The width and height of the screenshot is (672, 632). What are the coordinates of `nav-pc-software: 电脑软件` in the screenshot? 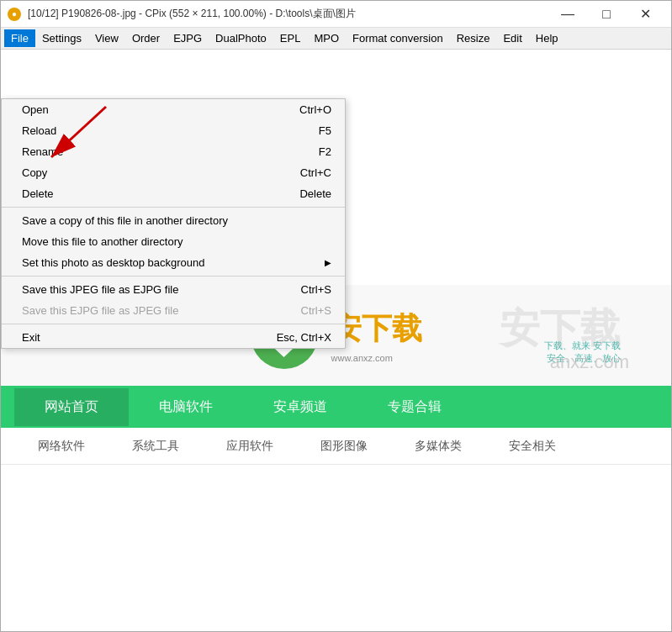 It's located at (186, 407).